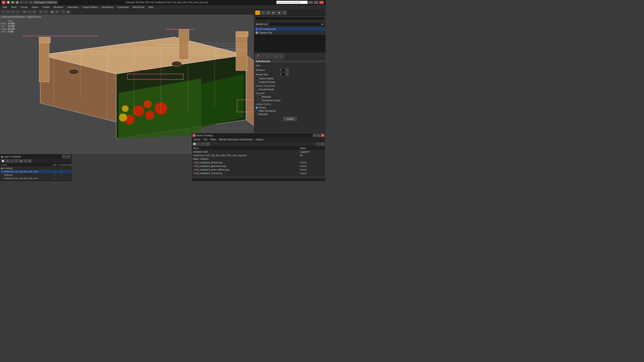  What do you see at coordinates (73, 7) in the screenshot?
I see `menu-animation: Animation` at bounding box center [73, 7].